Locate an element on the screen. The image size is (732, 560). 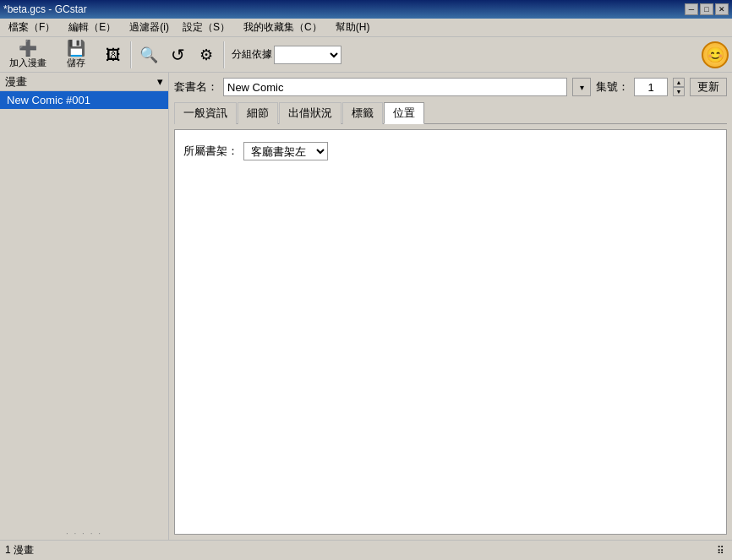
series-dropdown-button: ▾ is located at coordinates (582, 87).